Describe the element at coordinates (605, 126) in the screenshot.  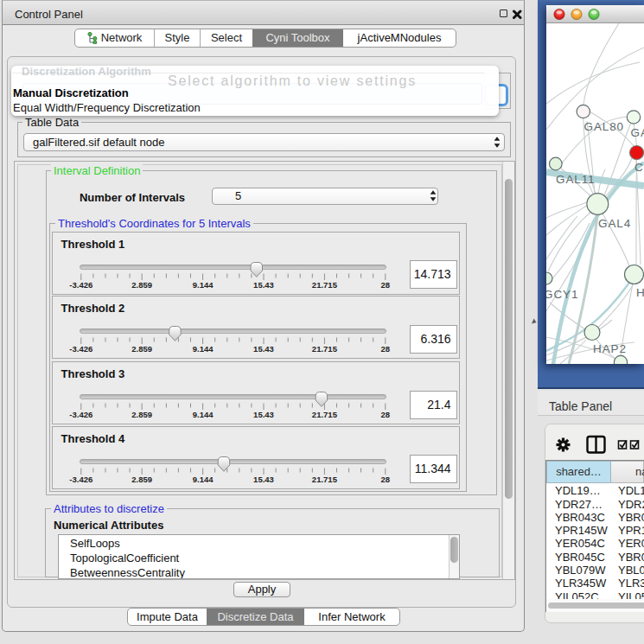
I see `svg-text: GAL80` at that location.